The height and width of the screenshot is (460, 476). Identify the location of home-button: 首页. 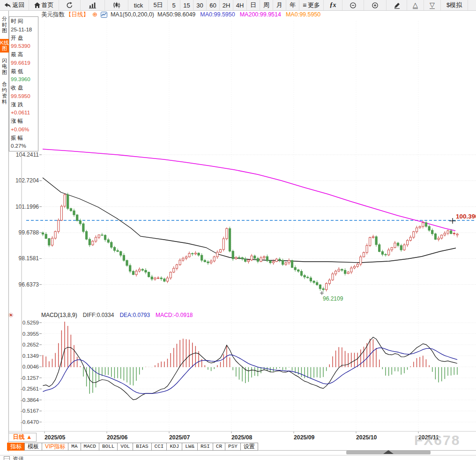
(44, 5).